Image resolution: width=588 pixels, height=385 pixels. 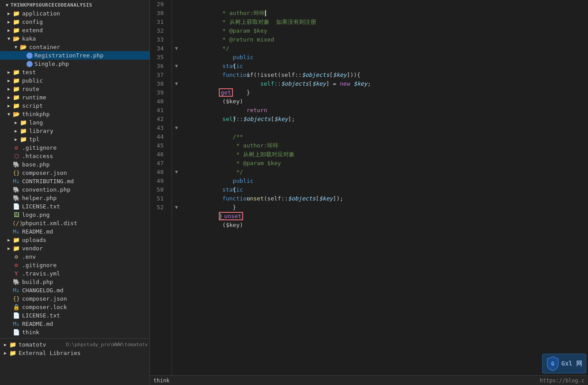 I want to click on line-numbers: 29 30 31 32 33 34 35 36 37 38 39 40 41 4…, so click(x=161, y=188).